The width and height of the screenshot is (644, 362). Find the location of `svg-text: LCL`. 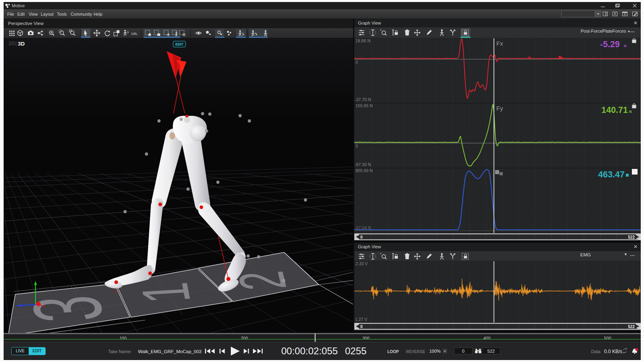

svg-text: LCL is located at coordinates (135, 34).